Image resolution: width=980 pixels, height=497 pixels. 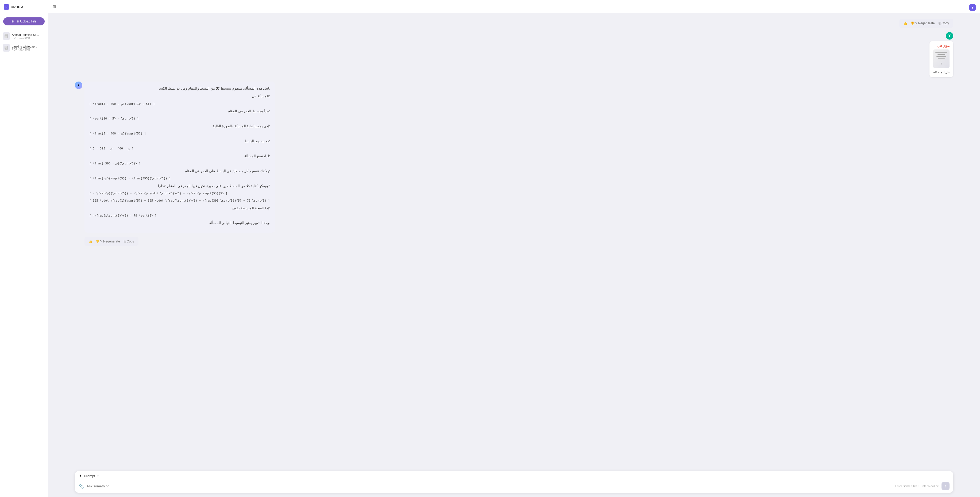 I want to click on ai-line-6: :يمكنك تقسيم كل مصطلح في البسط على الجذر…, so click(x=180, y=171).